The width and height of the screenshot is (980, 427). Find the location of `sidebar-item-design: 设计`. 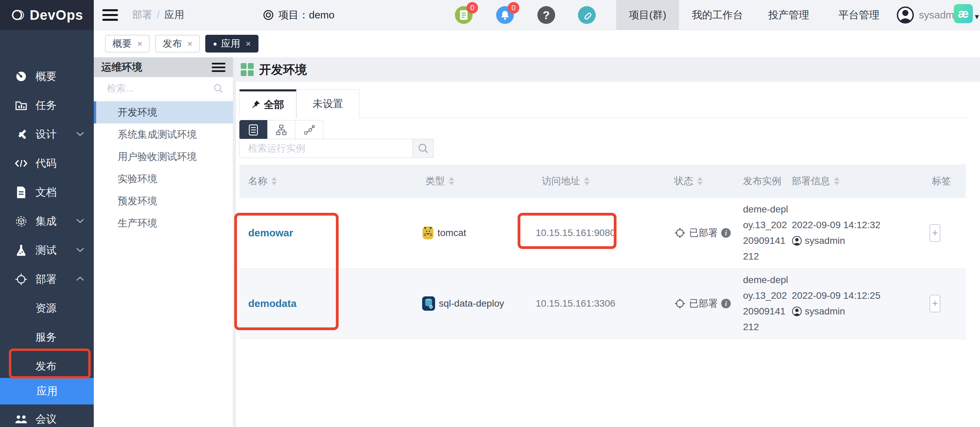

sidebar-item-design: 设计 is located at coordinates (47, 134).